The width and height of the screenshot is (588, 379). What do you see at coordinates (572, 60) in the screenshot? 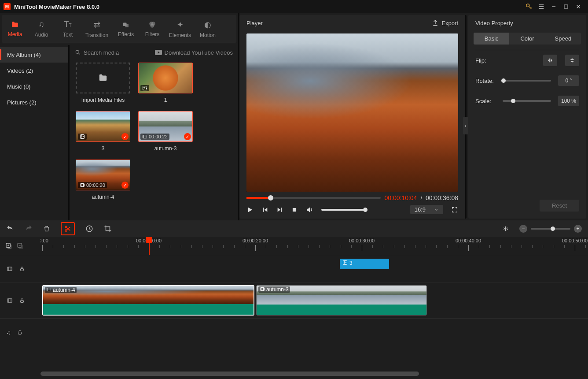
I see `flip-vertical-button` at bounding box center [572, 60].